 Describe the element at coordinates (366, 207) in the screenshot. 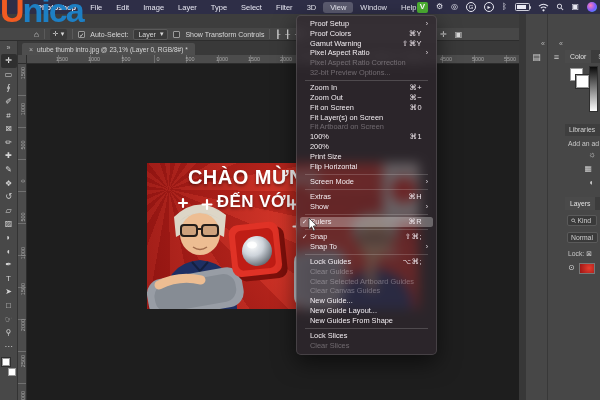

I see `view-menu-item: Show ›` at that location.